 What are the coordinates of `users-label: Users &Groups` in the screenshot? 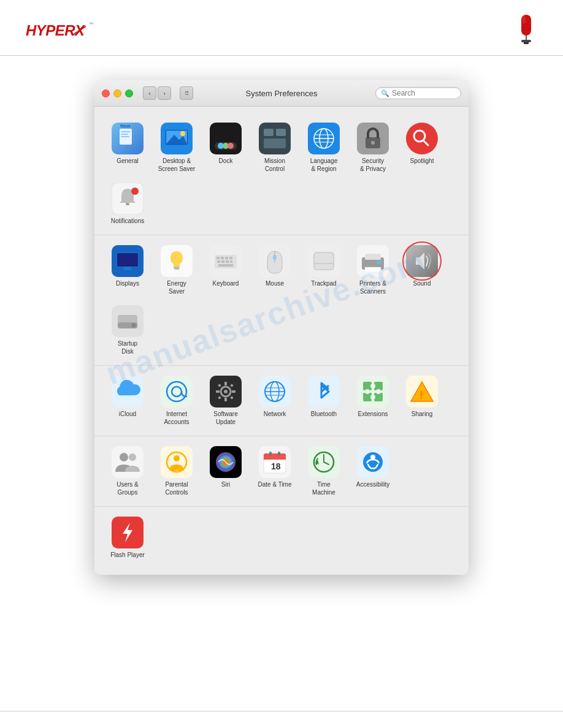 It's located at (128, 488).